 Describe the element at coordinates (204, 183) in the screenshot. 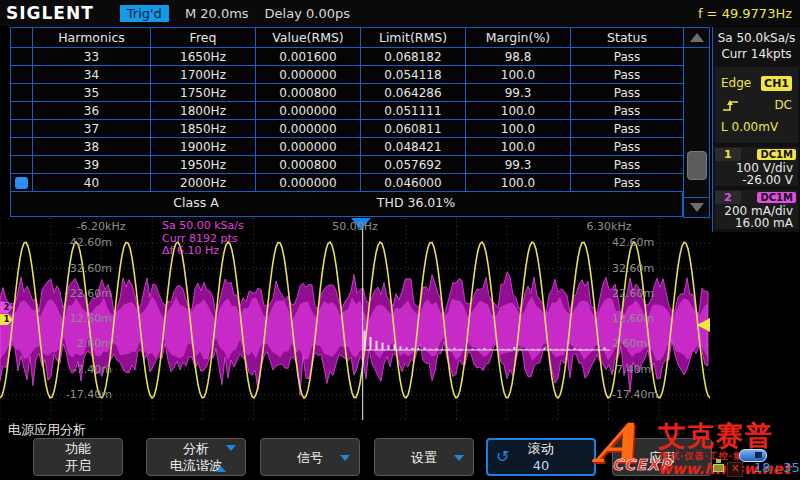

I see `cell-freq: 2000Hz` at that location.